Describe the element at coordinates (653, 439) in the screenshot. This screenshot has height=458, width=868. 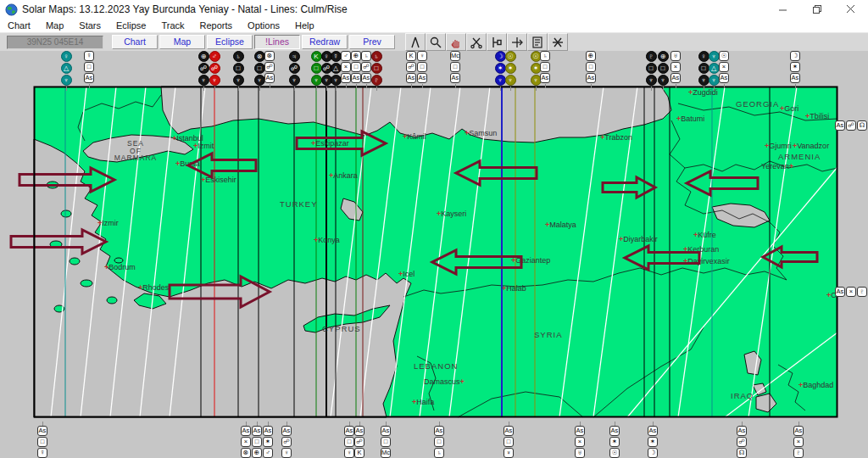
I see `line-marker: As✶☽` at that location.